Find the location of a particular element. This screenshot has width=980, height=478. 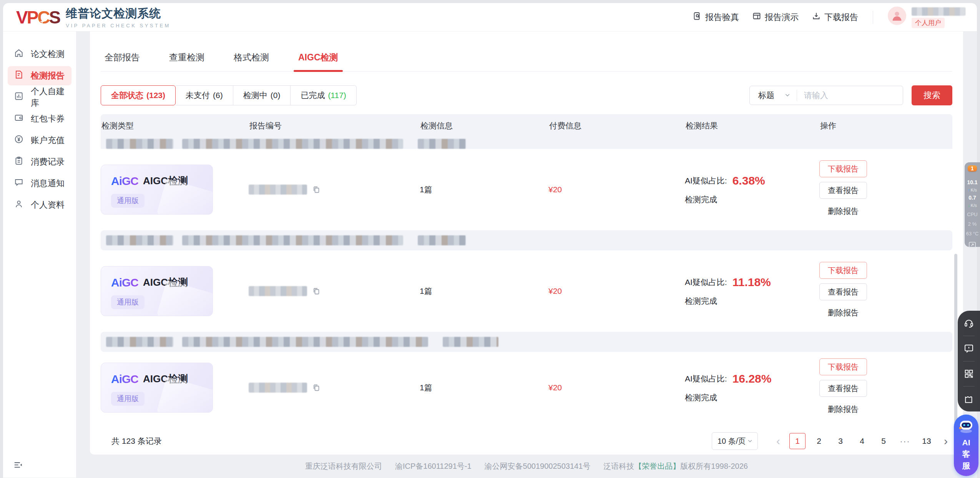

headset-icon is located at coordinates (969, 323).